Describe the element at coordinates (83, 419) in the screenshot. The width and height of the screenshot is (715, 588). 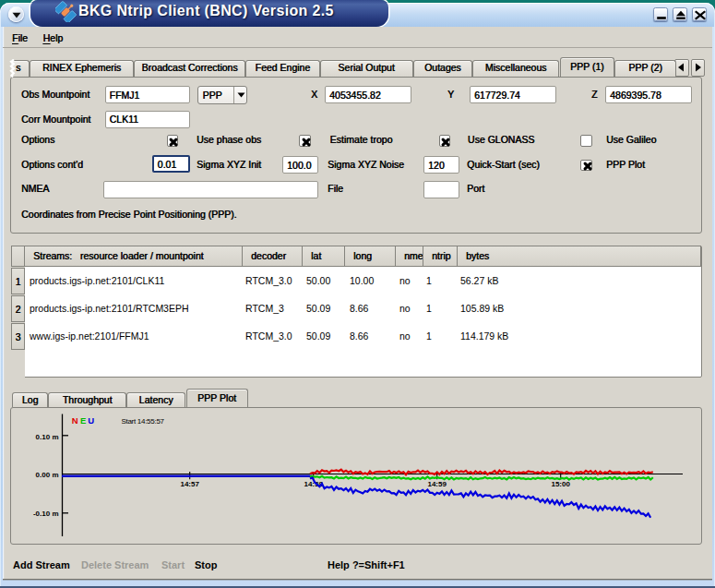
I see `svg-text: E` at that location.